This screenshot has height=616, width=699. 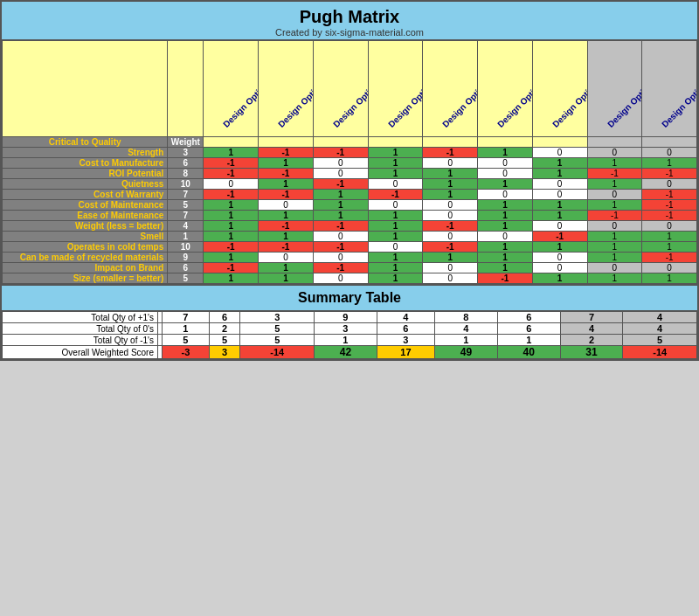 I want to click on summary-row: Overall Weighted Score-33-144217494031-1…, so click(x=350, y=353).